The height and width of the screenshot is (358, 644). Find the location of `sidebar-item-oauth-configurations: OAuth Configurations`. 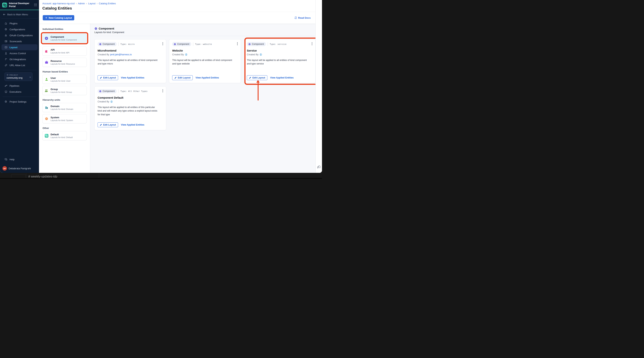

sidebar-item-oauth-configurations: OAuth Configurations is located at coordinates (20, 35).